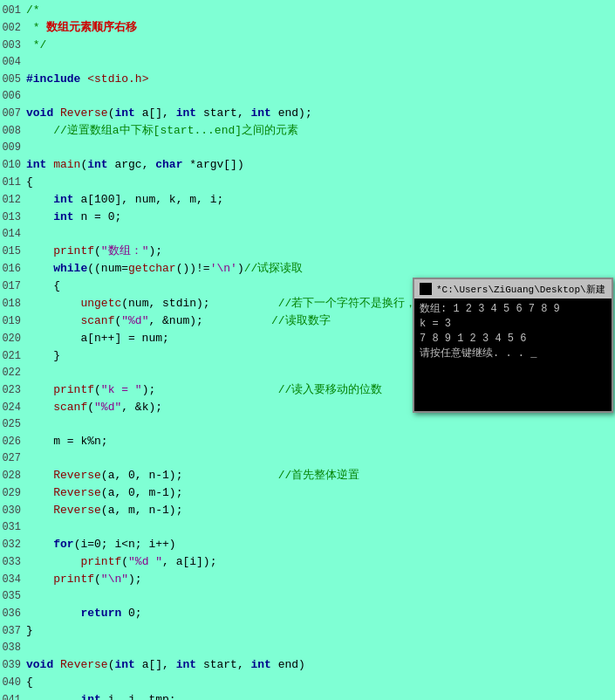  What do you see at coordinates (307, 131) in the screenshot?
I see `line-8: 008 //逆置数组a中下标[start...end]之间的元素` at bounding box center [307, 131].